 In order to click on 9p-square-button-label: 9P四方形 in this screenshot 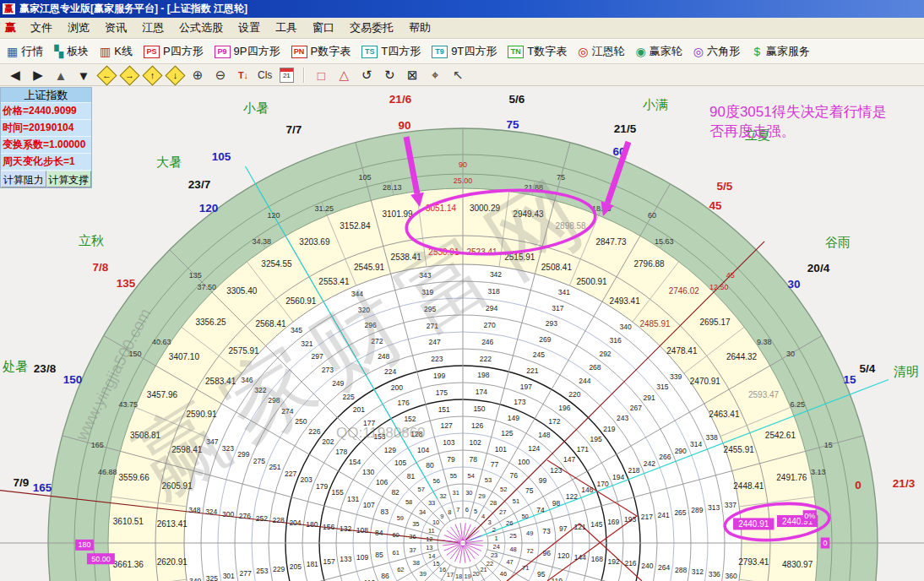, I will do `click(257, 52)`.